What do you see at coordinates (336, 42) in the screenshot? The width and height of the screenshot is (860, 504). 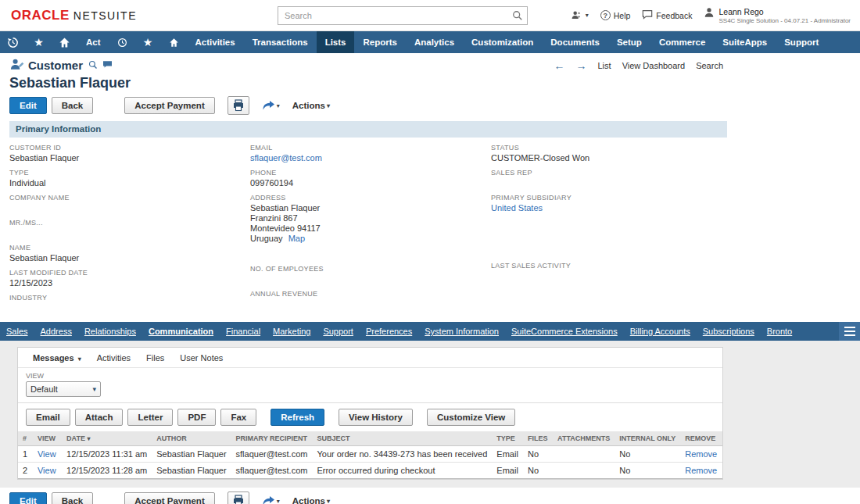 I see `nav-item-lists: Lists` at bounding box center [336, 42].